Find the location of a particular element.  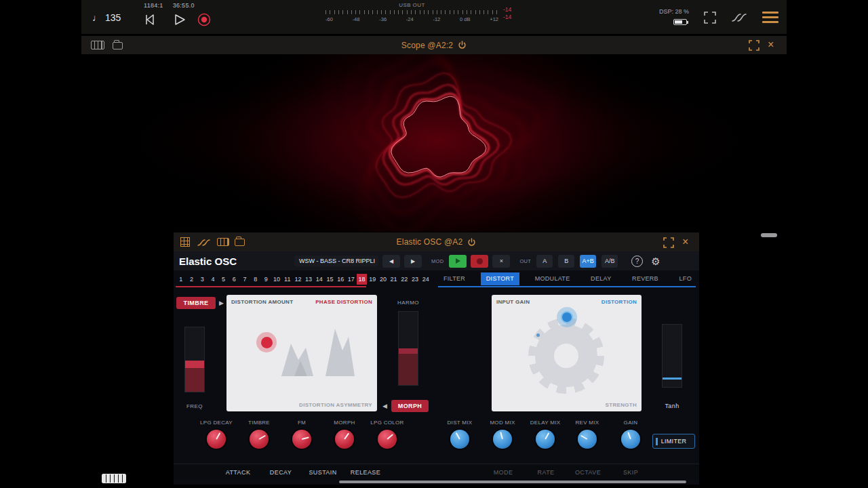

step-progress-line is located at coordinates (271, 287).